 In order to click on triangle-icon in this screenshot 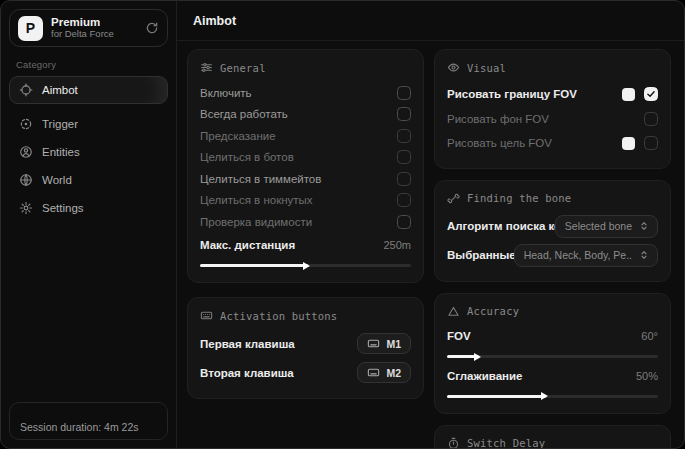, I will do `click(454, 312)`.